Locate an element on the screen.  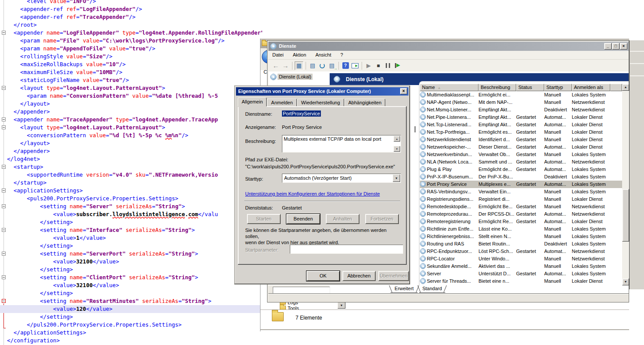
service-row: RAS-Verbindungsv...Verwaltet Ein...Manue… is located at coordinates (521, 192).